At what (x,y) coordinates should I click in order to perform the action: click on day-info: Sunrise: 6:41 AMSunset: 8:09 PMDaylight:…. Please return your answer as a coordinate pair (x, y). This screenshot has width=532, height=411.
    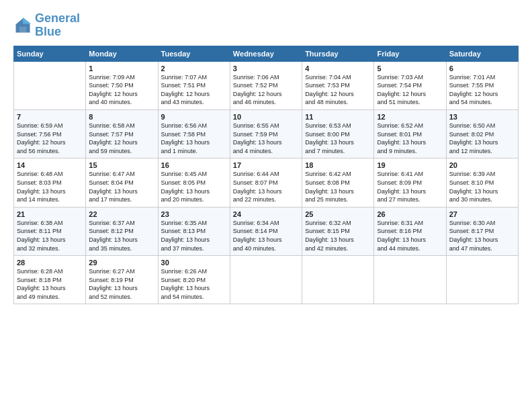
    Looking at the image, I should click on (410, 187).